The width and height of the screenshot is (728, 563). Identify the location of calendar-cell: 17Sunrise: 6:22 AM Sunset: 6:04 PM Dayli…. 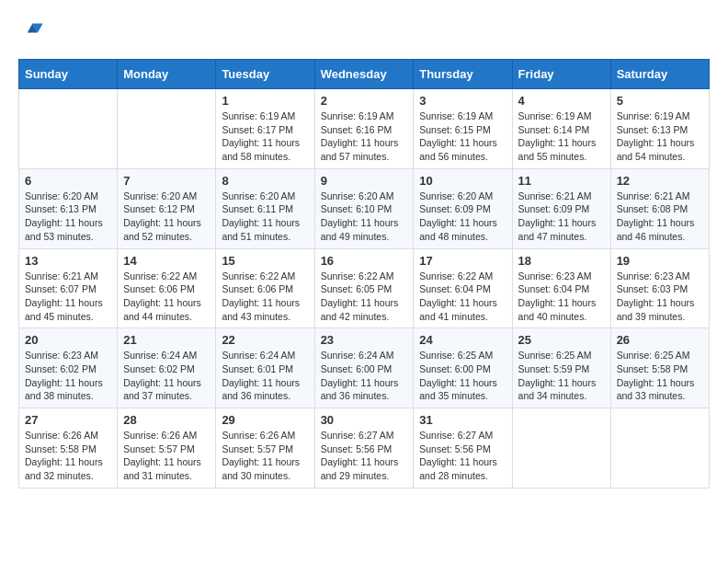
(463, 289).